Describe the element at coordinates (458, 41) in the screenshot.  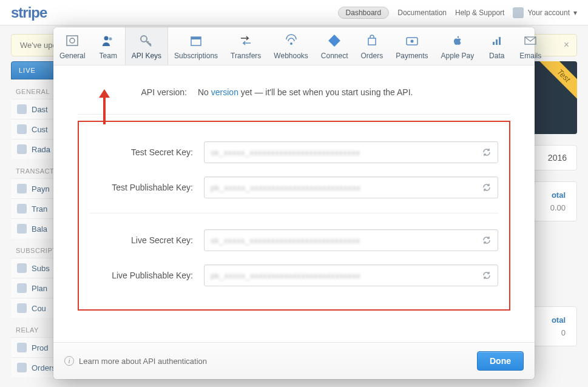
I see `apple-icon` at that location.